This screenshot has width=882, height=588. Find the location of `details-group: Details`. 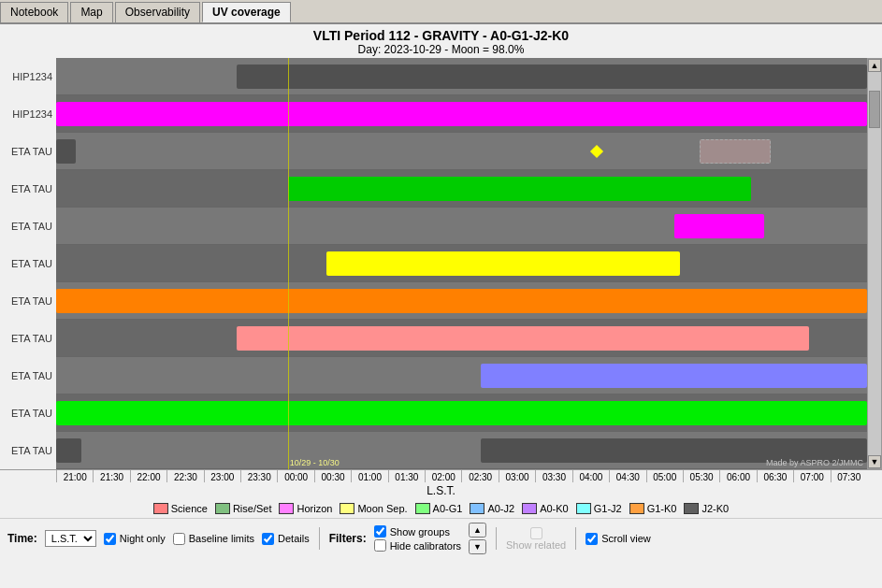

details-group: Details is located at coordinates (286, 538).